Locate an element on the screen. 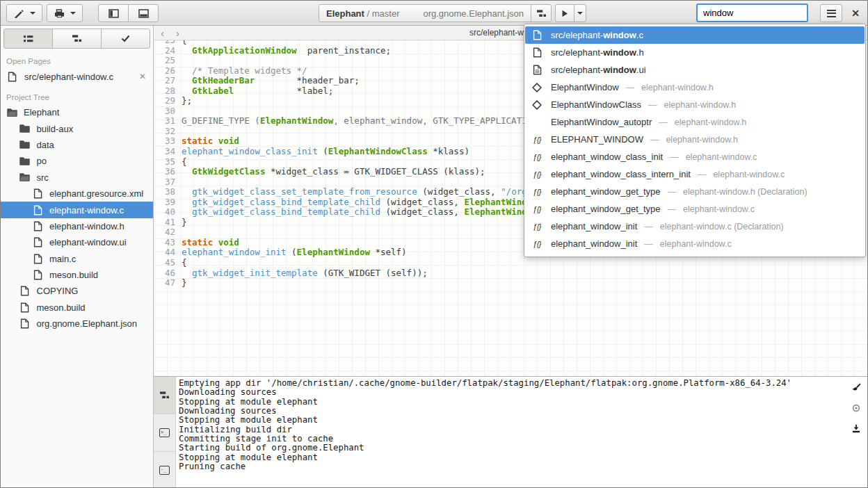 The image size is (868, 488). record-icon is located at coordinates (856, 408).